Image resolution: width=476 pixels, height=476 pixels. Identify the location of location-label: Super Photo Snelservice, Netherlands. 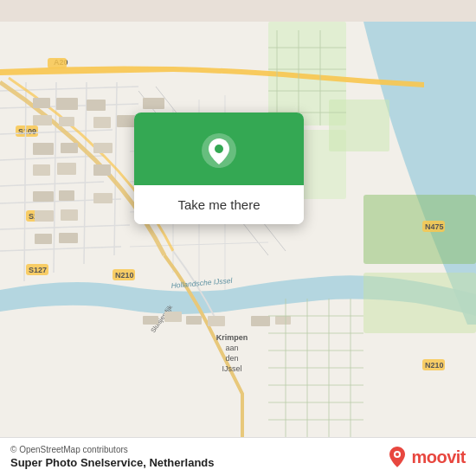
(113, 462).